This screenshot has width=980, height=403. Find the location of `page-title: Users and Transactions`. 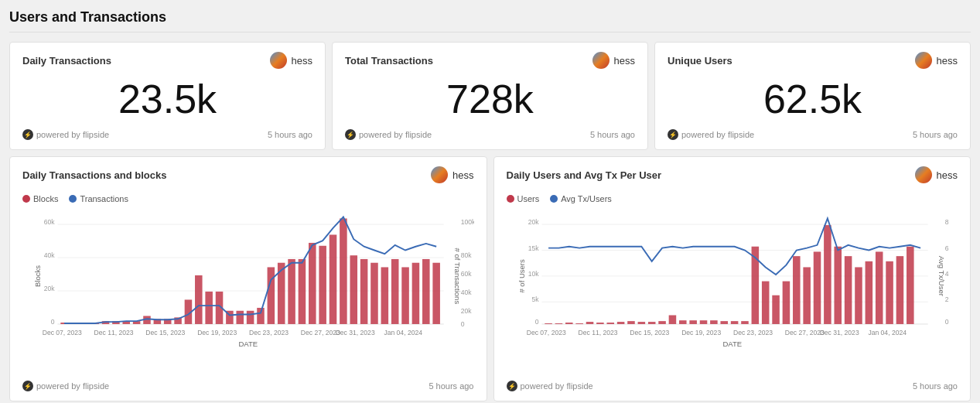

page-title: Users and Transactions is located at coordinates (490, 21).